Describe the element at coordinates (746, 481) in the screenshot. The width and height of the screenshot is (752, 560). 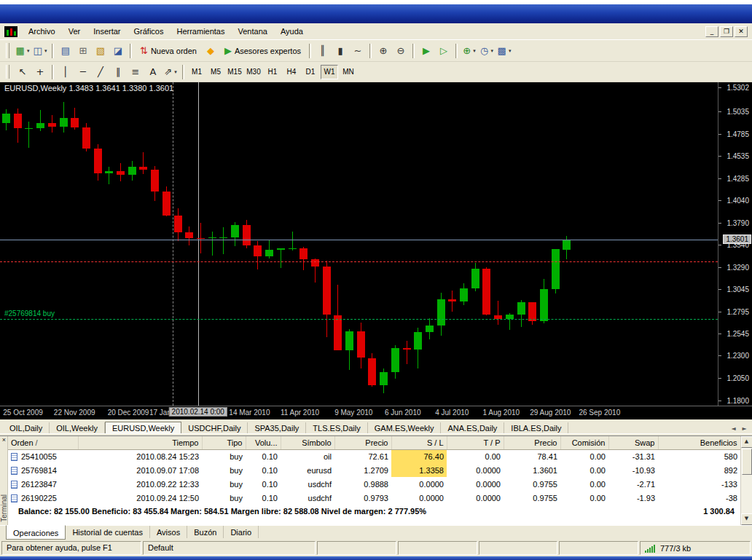
I see `vertical-scrollbar: ▲▼` at that location.